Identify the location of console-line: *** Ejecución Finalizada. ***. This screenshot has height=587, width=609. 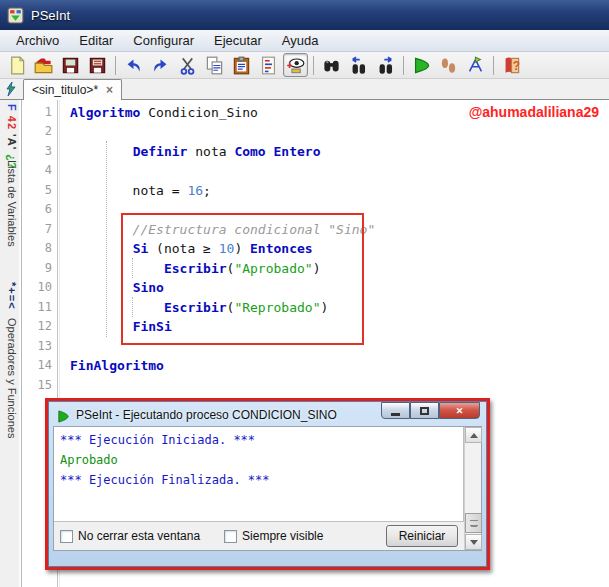
(258, 480).